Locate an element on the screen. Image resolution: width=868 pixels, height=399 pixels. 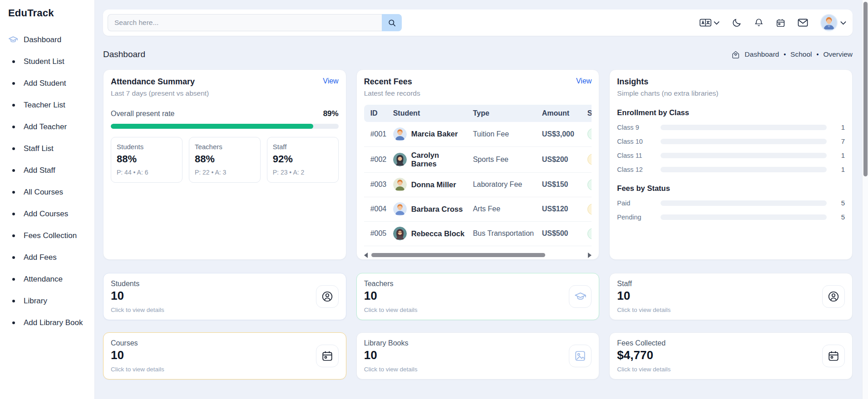
status-badge: Pending is located at coordinates (590, 209).